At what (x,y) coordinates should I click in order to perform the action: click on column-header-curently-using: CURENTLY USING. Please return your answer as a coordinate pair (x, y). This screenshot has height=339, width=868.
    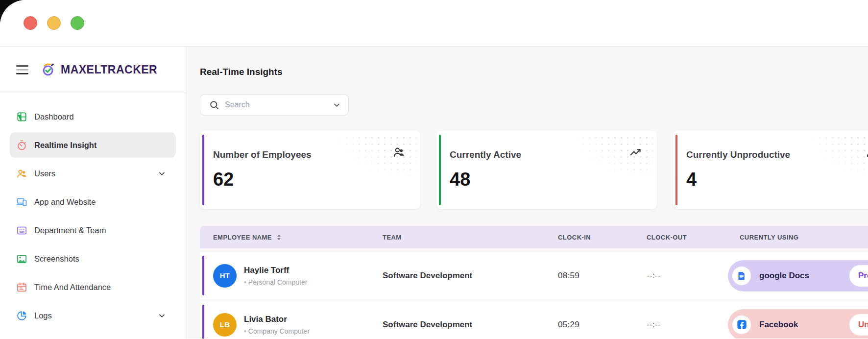
    Looking at the image, I should click on (798, 237).